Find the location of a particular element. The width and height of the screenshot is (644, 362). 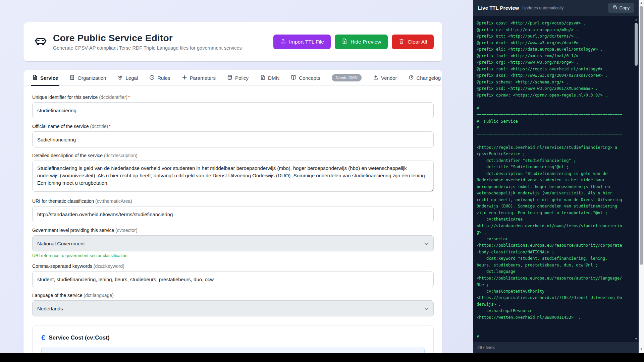

page-scrollbar: ▲ ▼ is located at coordinates (641, 176).